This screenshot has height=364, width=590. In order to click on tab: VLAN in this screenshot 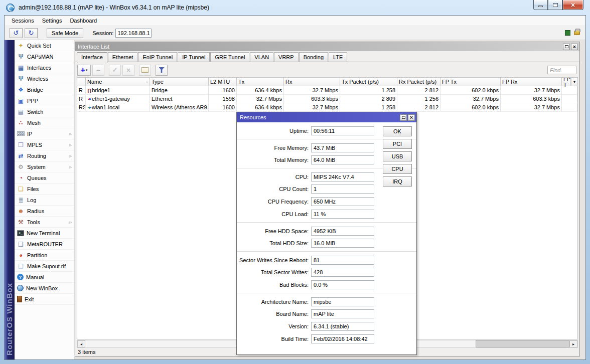, I will do `click(262, 57)`.